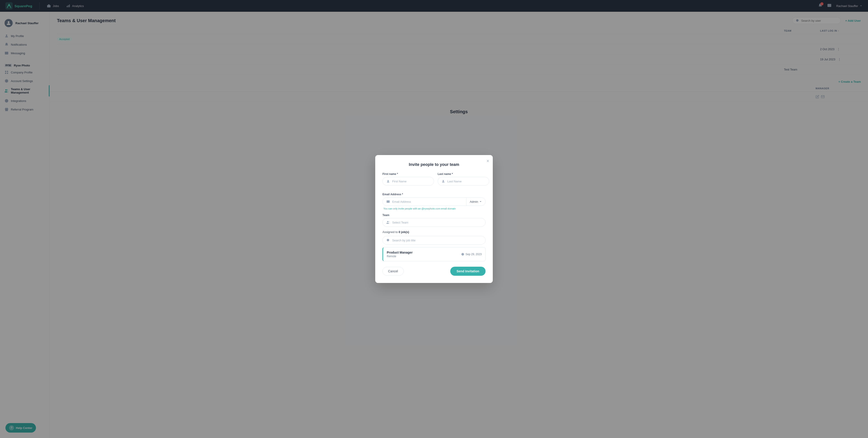 This screenshot has height=438, width=868. I want to click on team-label: Team, so click(434, 215).